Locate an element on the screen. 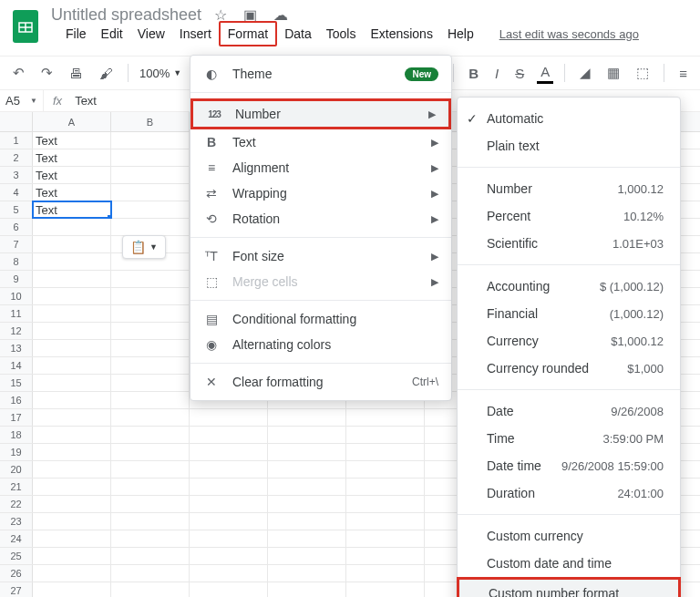 This screenshot has height=597, width=700. borders-icon: ▦ is located at coordinates (613, 73).